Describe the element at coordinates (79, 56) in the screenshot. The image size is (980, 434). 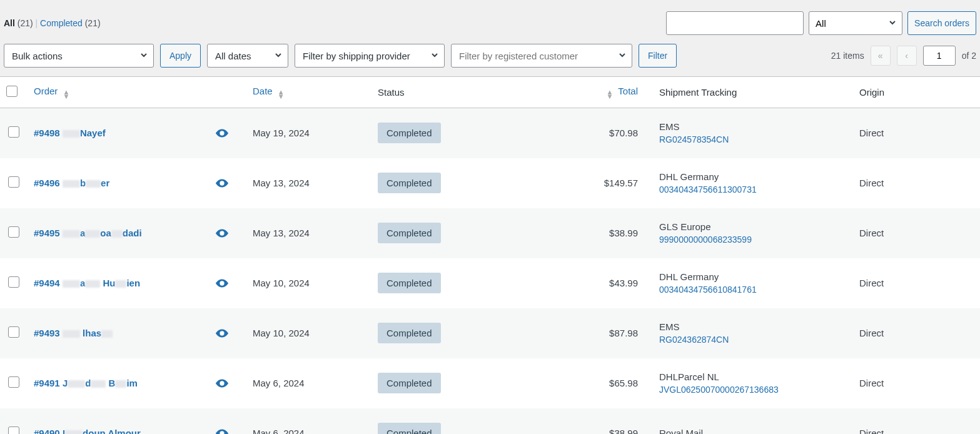
I see `bulk-actions-select: Bulk actions` at that location.